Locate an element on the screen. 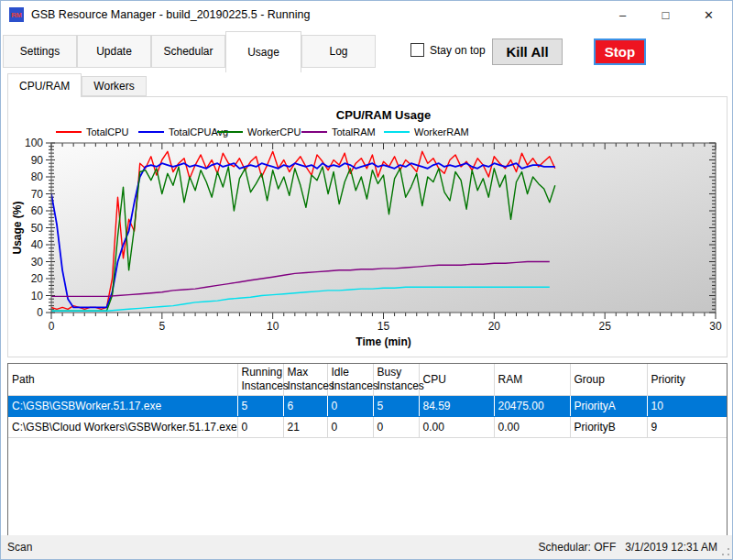  legend-item-workercpu: WorkerCPU is located at coordinates (259, 132).